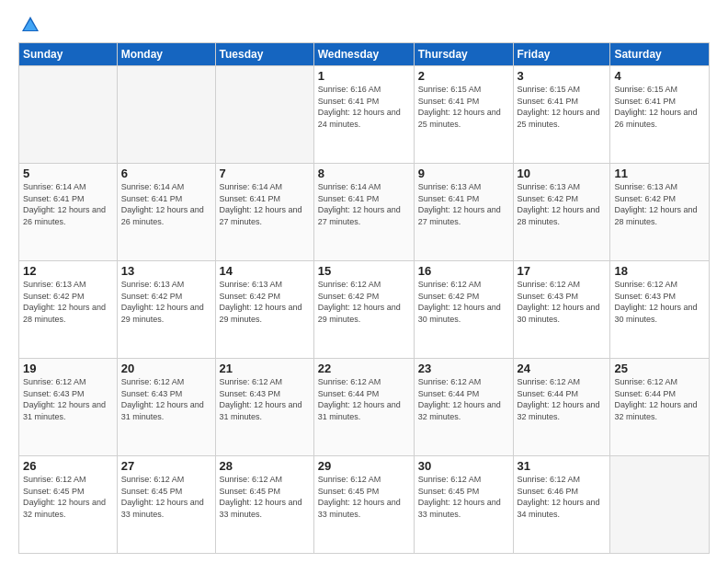  I want to click on day-number: 17, so click(563, 270).